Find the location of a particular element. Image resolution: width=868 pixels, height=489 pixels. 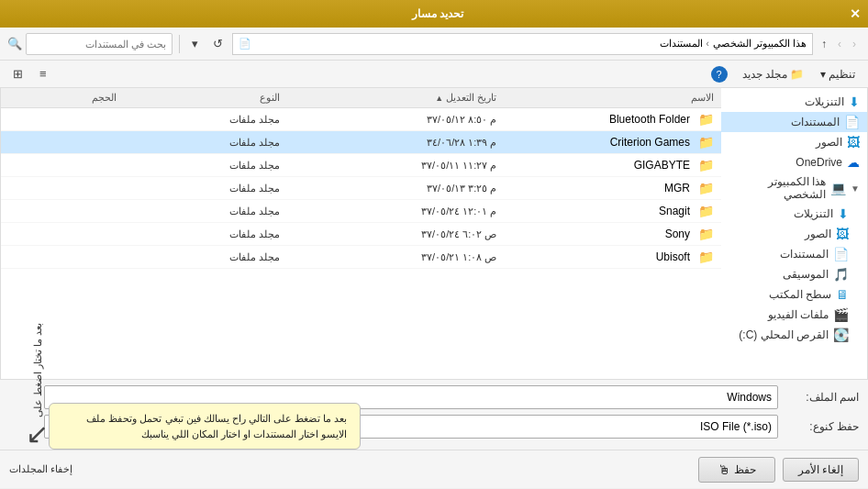

file-name-1: 📁 Criterion Games is located at coordinates (606, 142).